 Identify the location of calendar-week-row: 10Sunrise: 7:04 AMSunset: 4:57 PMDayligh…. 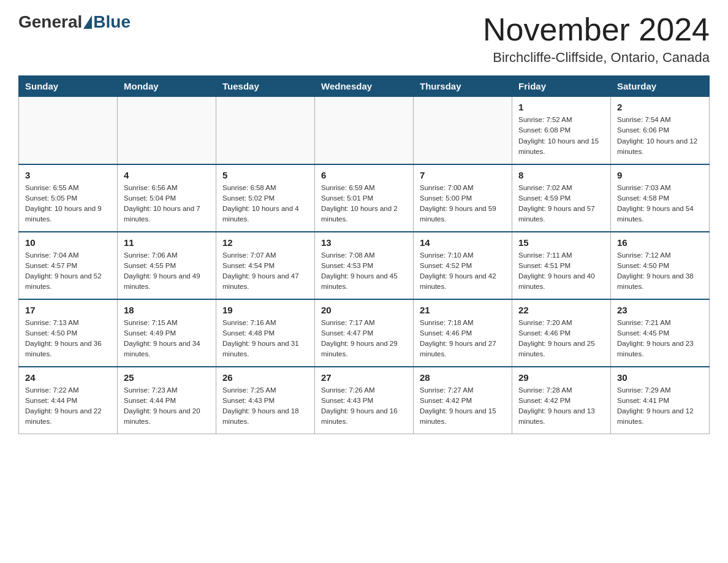
(364, 266).